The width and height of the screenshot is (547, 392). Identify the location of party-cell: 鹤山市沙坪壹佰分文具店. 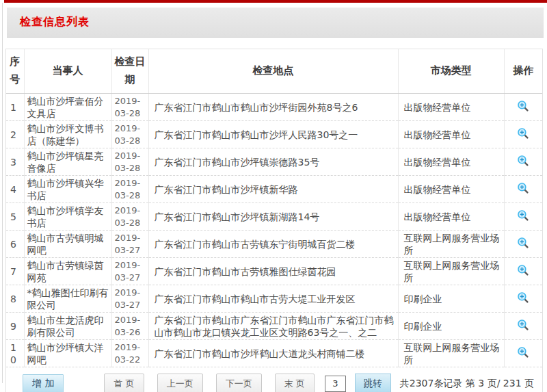
(68, 107).